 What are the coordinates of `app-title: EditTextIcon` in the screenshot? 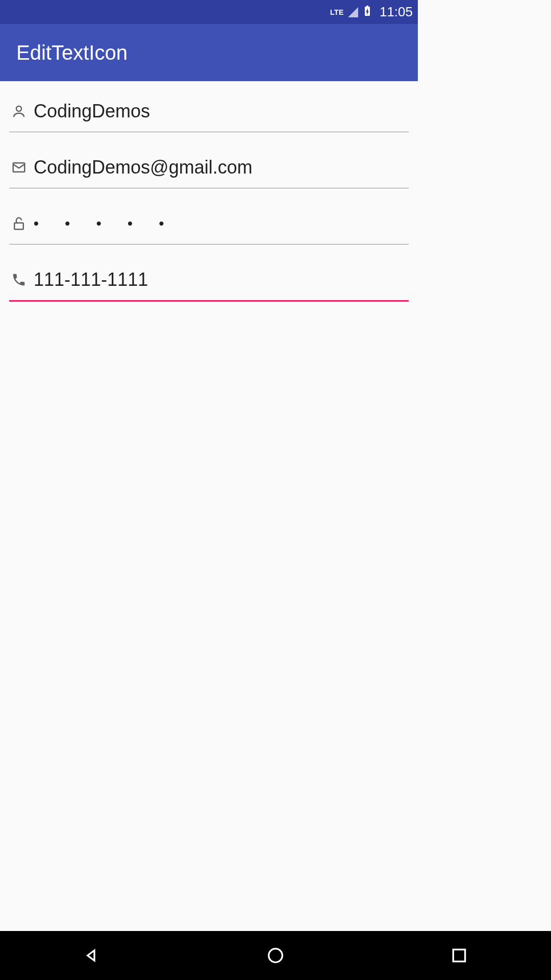 It's located at (72, 53).